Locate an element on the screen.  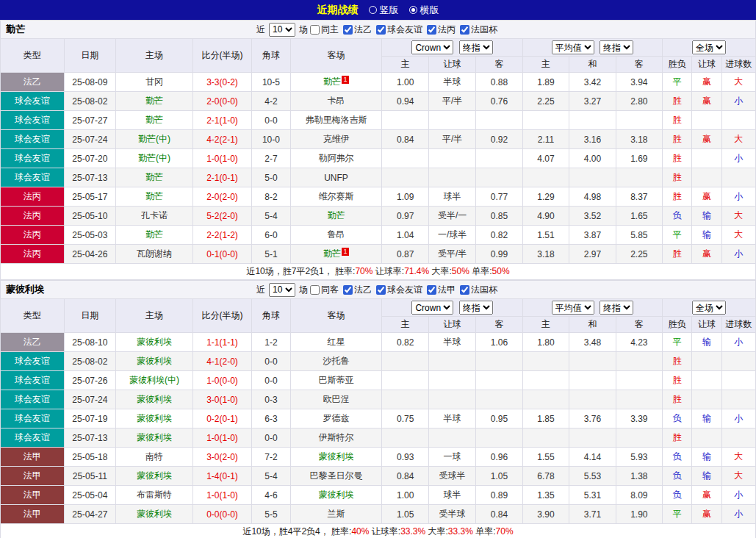
league-filter-option: 法甲 is located at coordinates (441, 290).